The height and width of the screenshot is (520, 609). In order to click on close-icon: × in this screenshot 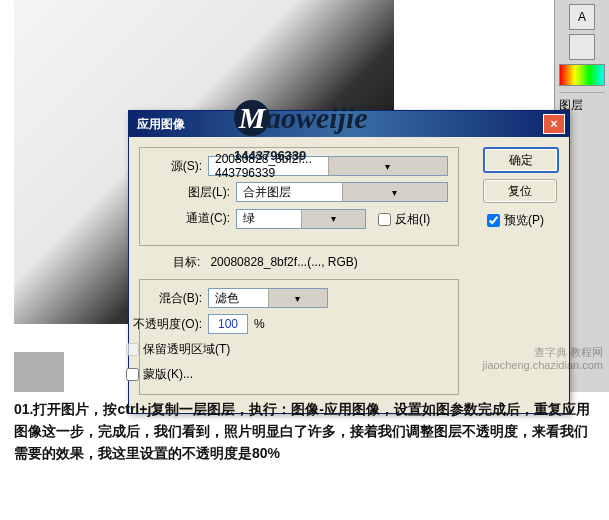, I will do `click(554, 124)`.